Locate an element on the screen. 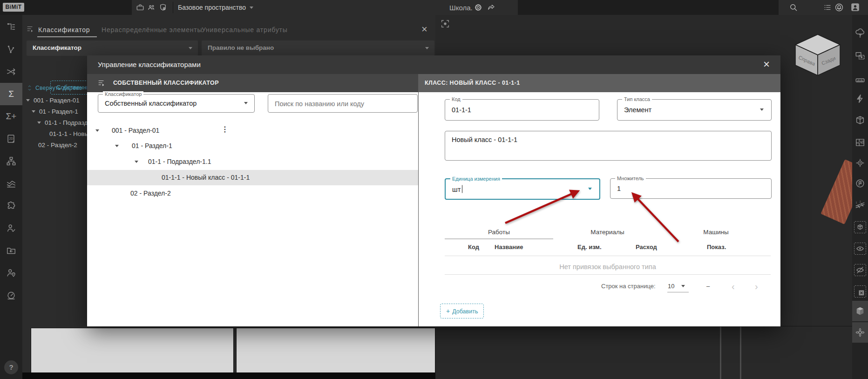 Image resolution: width=868 pixels, height=379 pixels. tree-item: 01-1 - Подразд is located at coordinates (62, 123).